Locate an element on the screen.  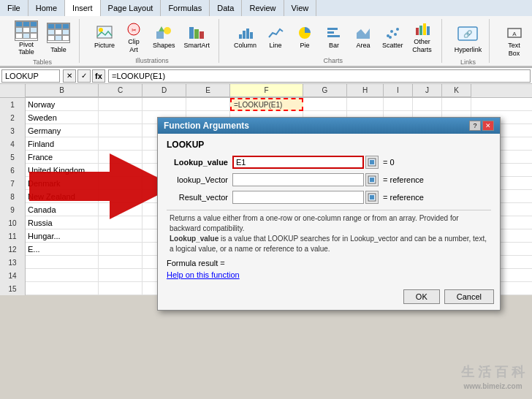
dialog-help-link: Help on this function is located at coordinates (203, 275).